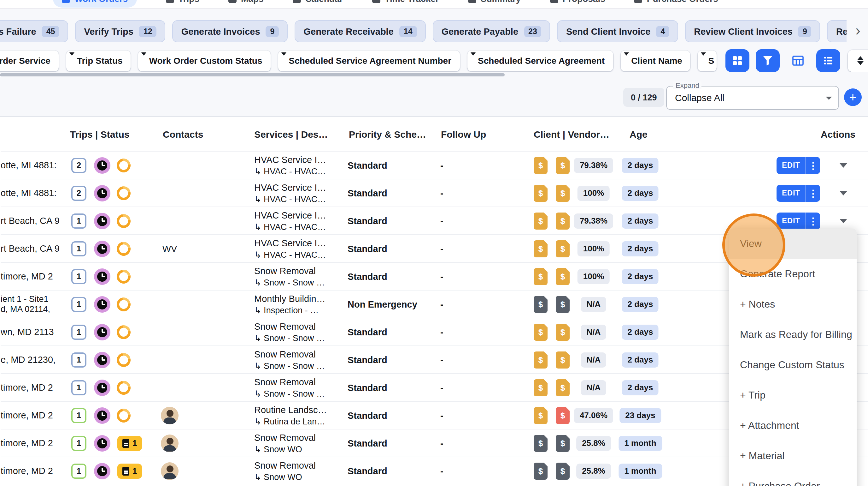 This screenshot has height=486, width=868. What do you see at coordinates (793, 274) in the screenshot?
I see `menu-item-generate-report: Generate Report` at bounding box center [793, 274].